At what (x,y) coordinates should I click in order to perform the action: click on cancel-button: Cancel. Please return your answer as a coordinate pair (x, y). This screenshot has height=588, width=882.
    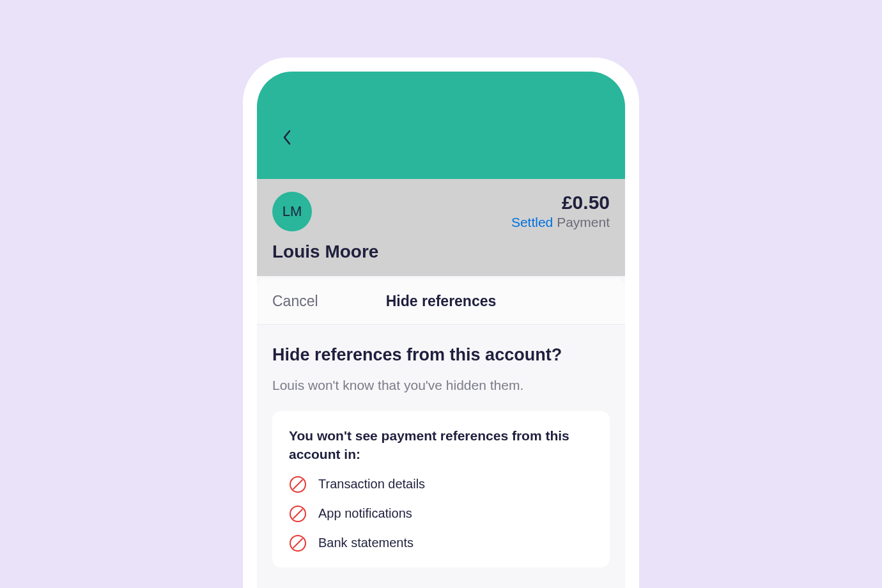
    Looking at the image, I should click on (295, 302).